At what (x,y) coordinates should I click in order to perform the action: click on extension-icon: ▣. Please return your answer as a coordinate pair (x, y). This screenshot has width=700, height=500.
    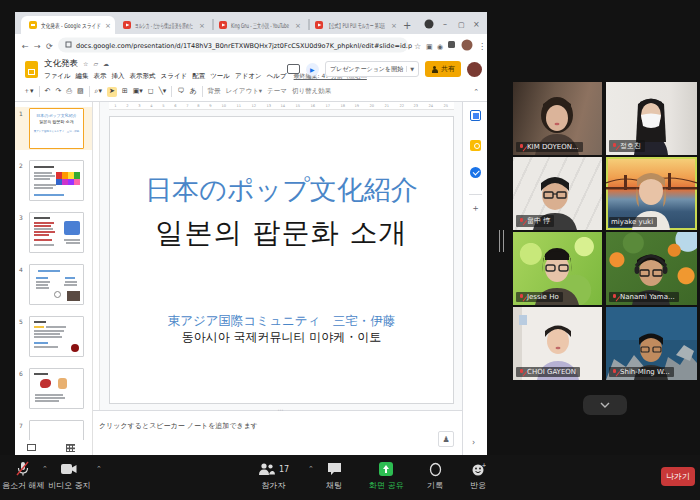
    Looking at the image, I should click on (430, 47).